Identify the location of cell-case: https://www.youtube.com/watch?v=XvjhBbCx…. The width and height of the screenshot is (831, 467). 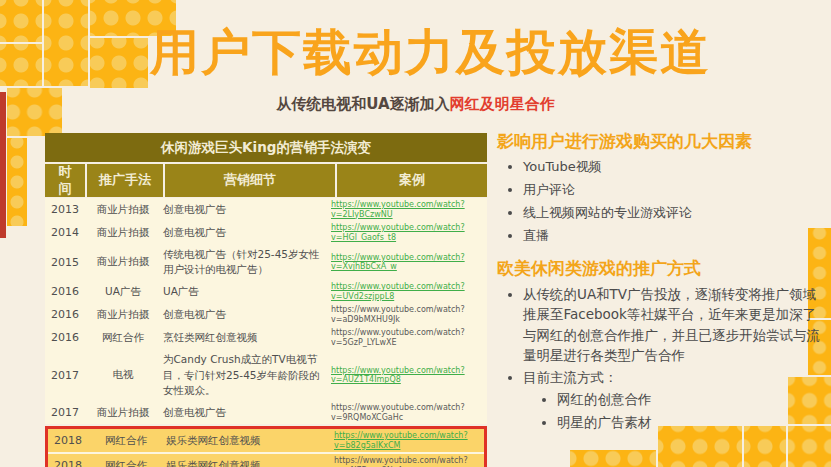
(409, 262).